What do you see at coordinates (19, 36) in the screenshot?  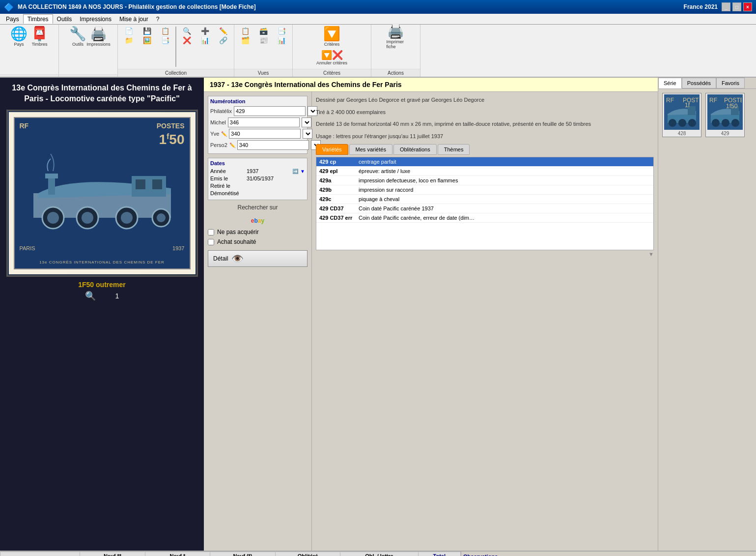 I see `tb-pays-button: 🌐 Pays` at bounding box center [19, 36].